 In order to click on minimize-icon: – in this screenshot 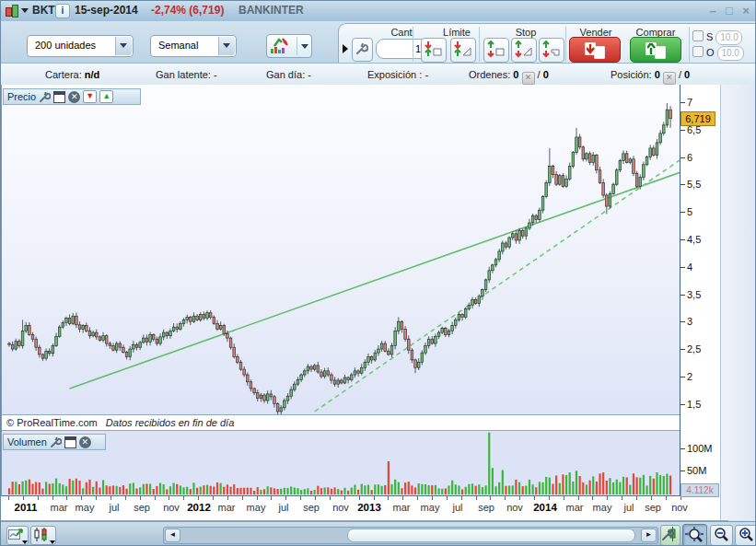, I will do `click(713, 11)`.